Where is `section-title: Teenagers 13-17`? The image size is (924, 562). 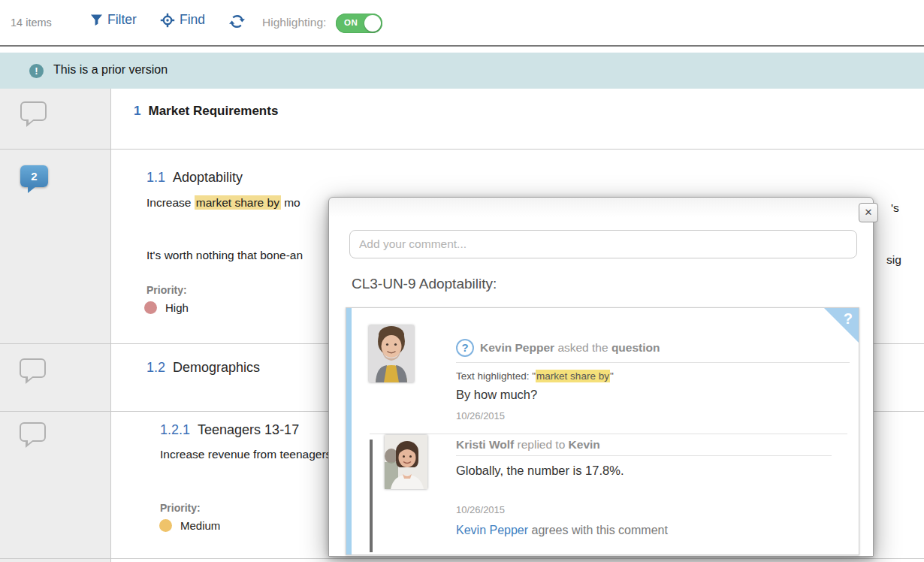 section-title: Teenagers 13-17 is located at coordinates (248, 430).